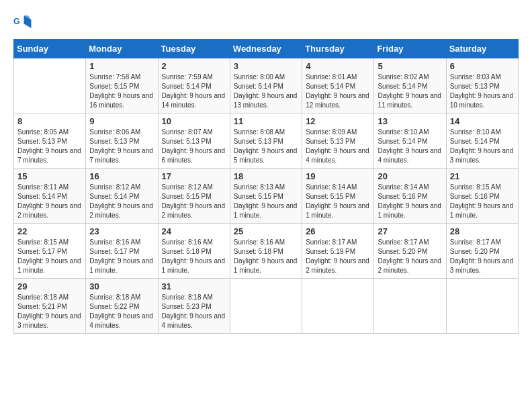 The image size is (532, 411). What do you see at coordinates (50, 306) in the screenshot?
I see `calendar-cell: 29 Sunrise: 8:18 AM Sunset: 5:21 PM Dayl…` at bounding box center [50, 306].